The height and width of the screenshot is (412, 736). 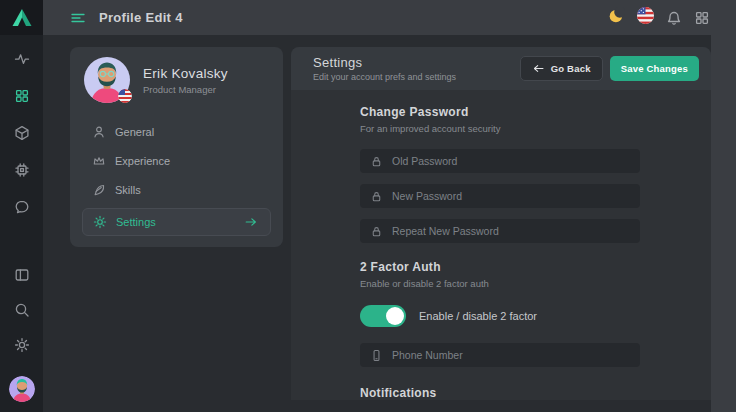 I want to click on old-password-input, so click(x=511, y=161).